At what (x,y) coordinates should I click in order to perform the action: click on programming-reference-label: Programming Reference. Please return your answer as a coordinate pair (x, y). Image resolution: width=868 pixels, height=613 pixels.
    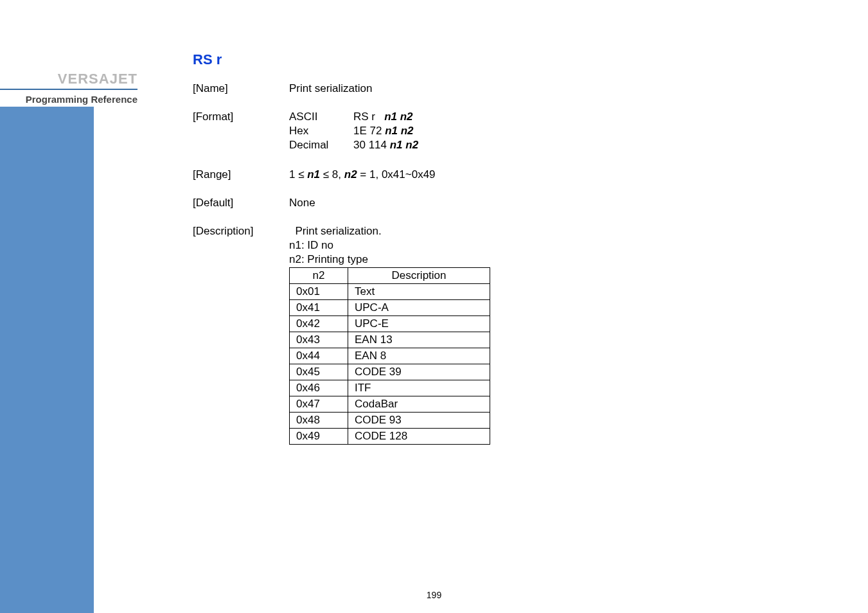
    Looking at the image, I should click on (82, 99).